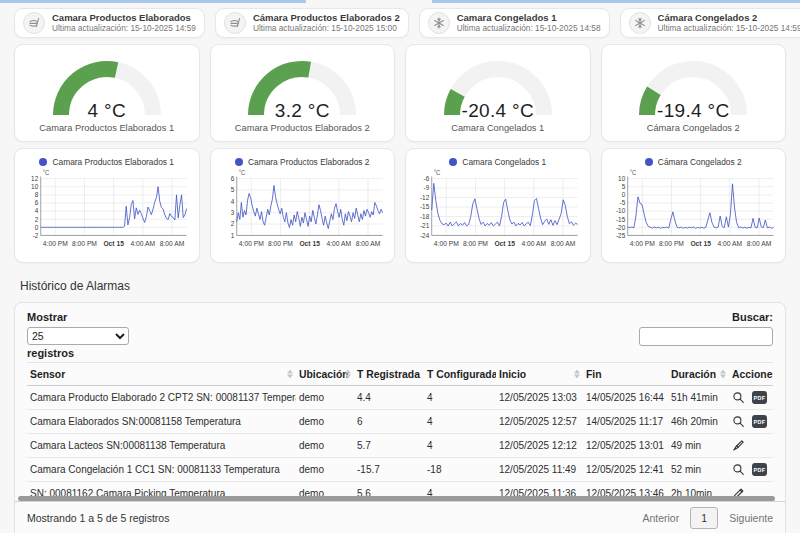 The height and width of the screenshot is (533, 800). What do you see at coordinates (303, 162) in the screenshot?
I see `chart-legend: Camara Productos Elaborados 2` at bounding box center [303, 162].